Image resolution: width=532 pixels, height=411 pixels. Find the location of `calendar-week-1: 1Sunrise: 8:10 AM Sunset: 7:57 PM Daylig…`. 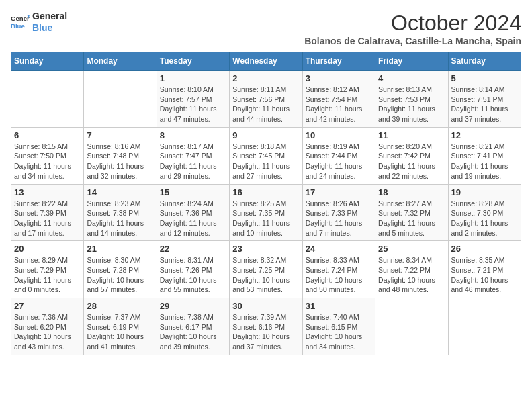

calendar-week-1: 1Sunrise: 8:10 AM Sunset: 7:57 PM Daylig… is located at coordinates (266, 99).